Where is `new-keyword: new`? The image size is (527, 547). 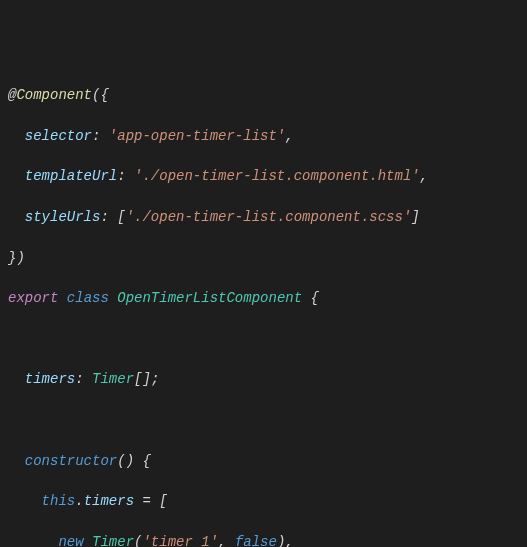 new-keyword: new is located at coordinates (70, 540).